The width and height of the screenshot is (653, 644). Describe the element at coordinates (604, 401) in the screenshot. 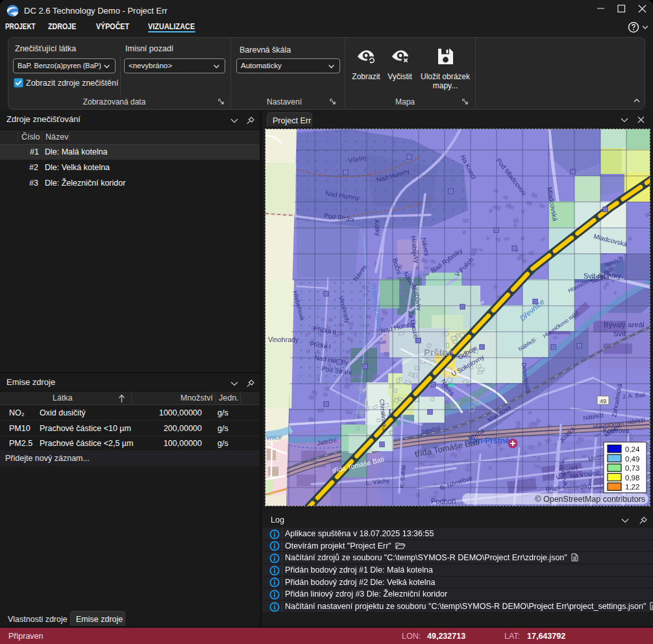

I see `svg-text: 49` at that location.